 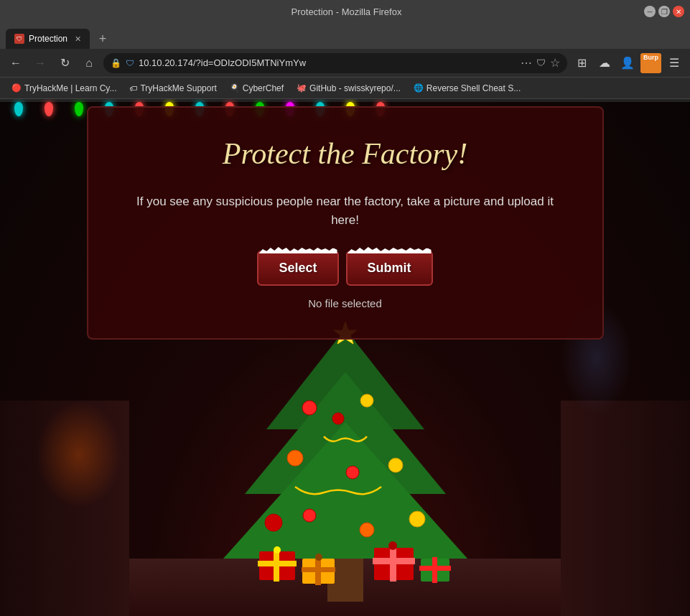 I want to click on bookmark-icon-2: 🍳, so click(x=235, y=88).